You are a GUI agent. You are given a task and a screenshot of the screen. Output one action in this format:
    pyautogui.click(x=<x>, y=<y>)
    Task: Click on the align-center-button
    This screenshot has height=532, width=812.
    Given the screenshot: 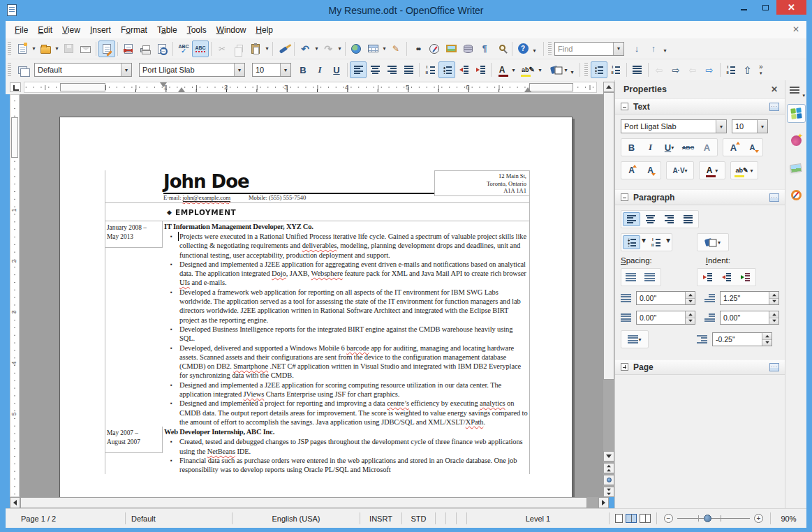 What is the action you would take?
    pyautogui.click(x=651, y=219)
    